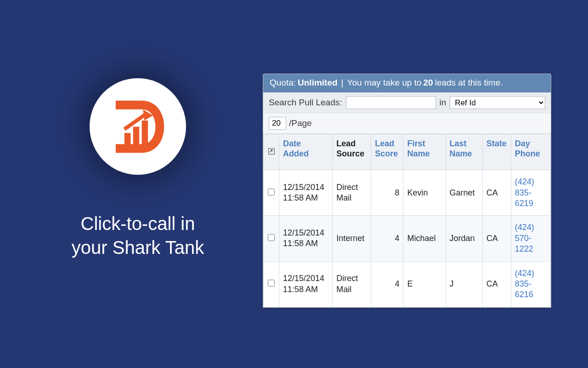 The image size is (588, 368). I want to click on col-lead-source: Lead Source, so click(352, 152).